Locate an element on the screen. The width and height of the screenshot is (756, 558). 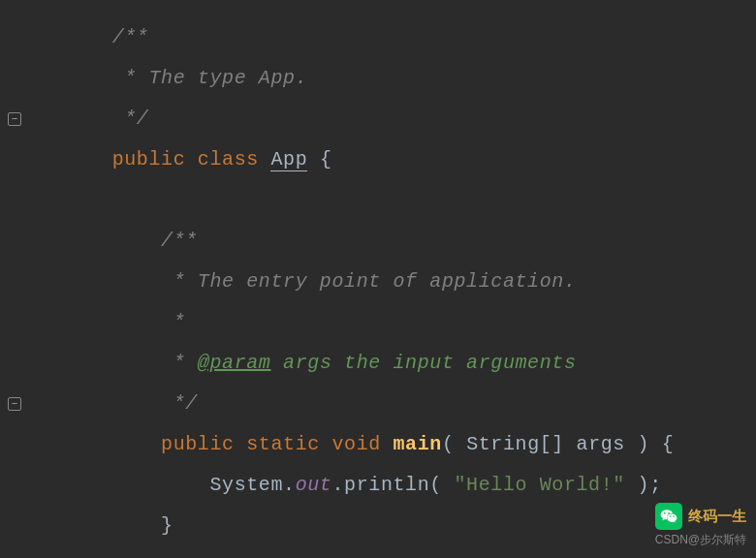
watermark-top: 终码一生 is located at coordinates (701, 516).